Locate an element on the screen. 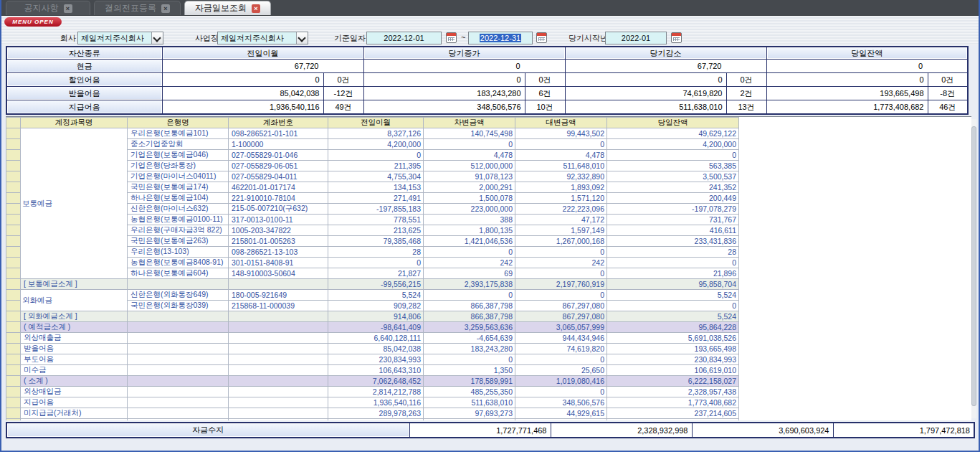  amount-cell: 866,387,798 is located at coordinates (470, 317).